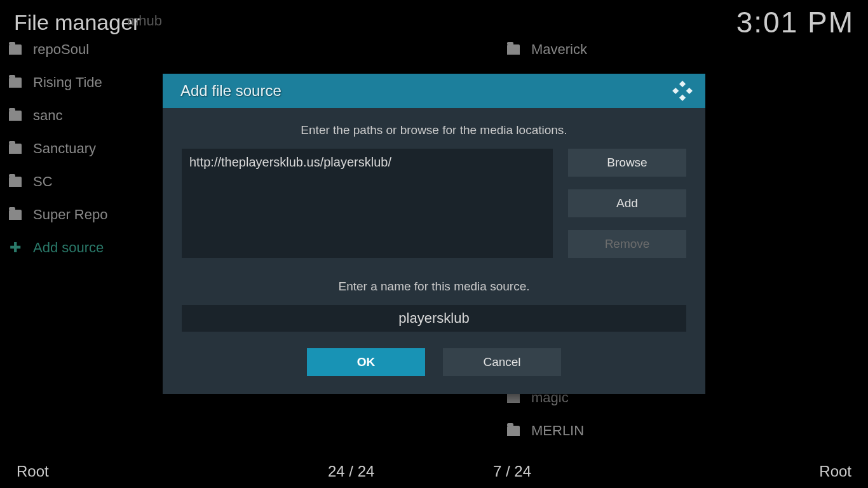 This screenshot has height=488, width=868. I want to click on footer-left-root: Root, so click(172, 471).